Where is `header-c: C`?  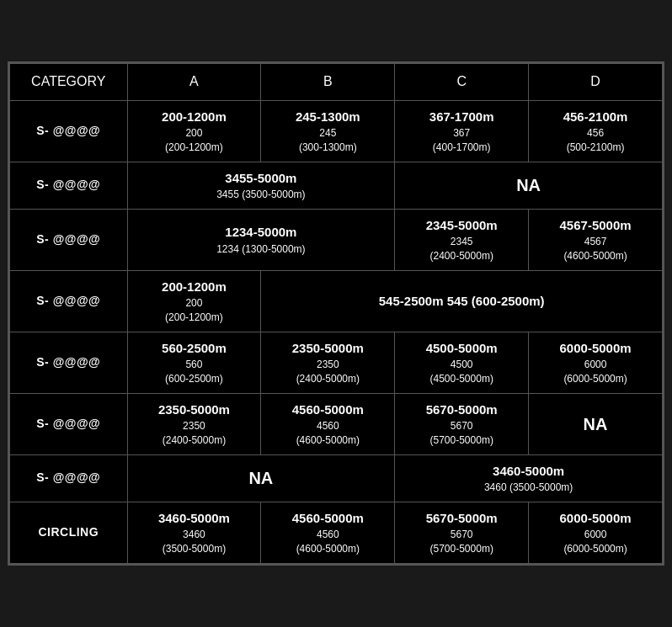 header-c: C is located at coordinates (461, 82).